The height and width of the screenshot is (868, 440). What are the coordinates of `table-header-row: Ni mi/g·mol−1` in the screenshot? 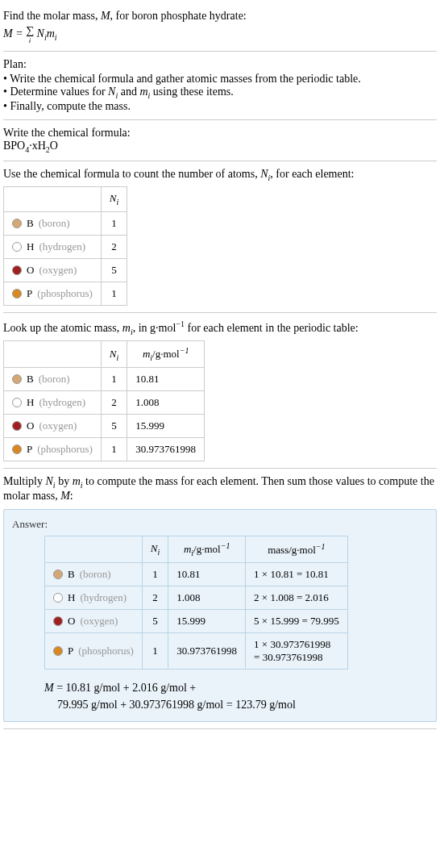 It's located at (105, 355).